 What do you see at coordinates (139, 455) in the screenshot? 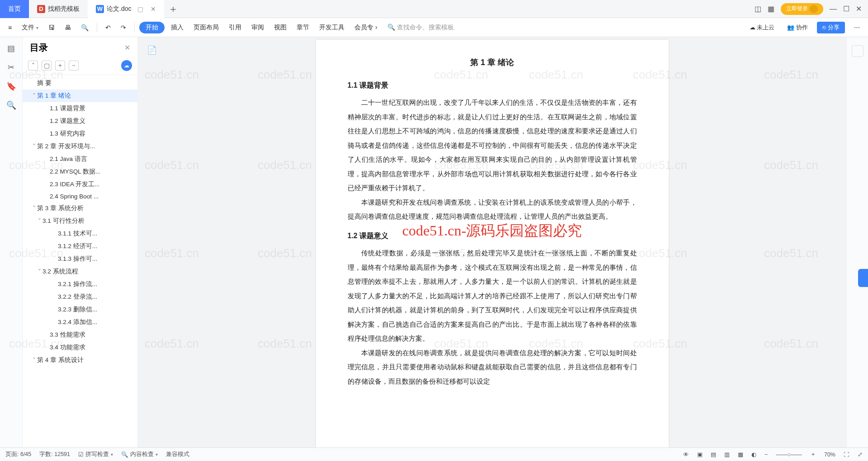
I see `content-check: 🔍 内容检查 ▾` at bounding box center [139, 455].